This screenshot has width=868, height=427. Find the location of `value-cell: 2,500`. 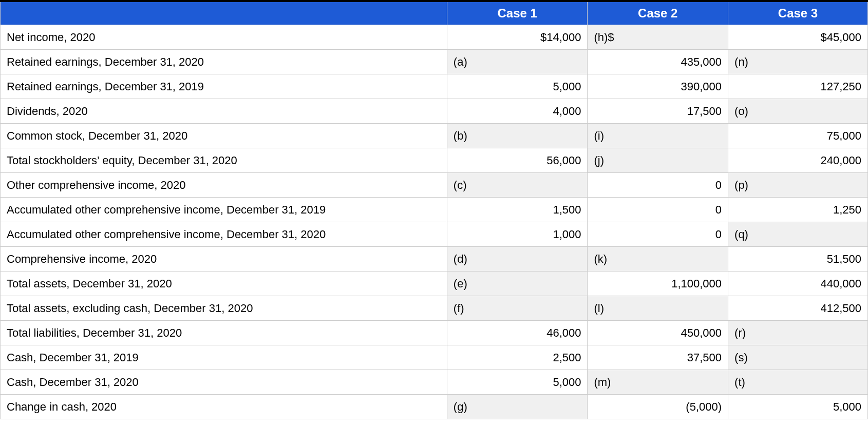

value-cell: 2,500 is located at coordinates (517, 358).